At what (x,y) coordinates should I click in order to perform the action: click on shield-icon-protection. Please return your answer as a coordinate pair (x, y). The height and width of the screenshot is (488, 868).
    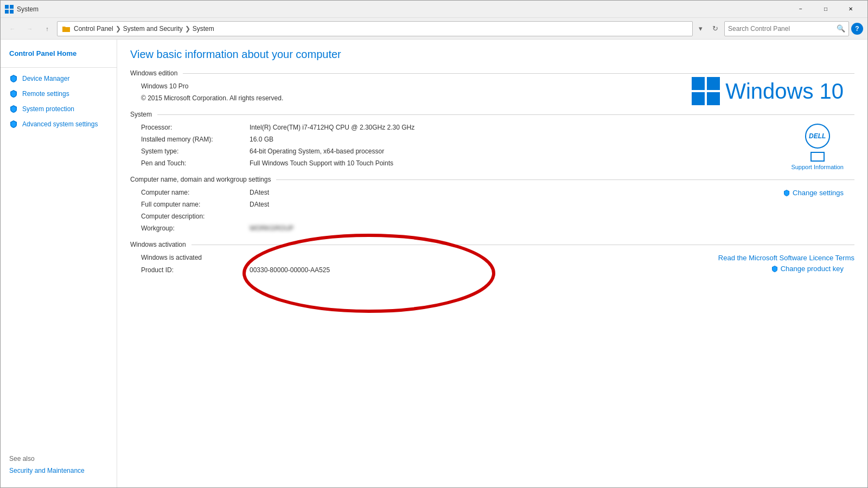
    Looking at the image, I should click on (14, 109).